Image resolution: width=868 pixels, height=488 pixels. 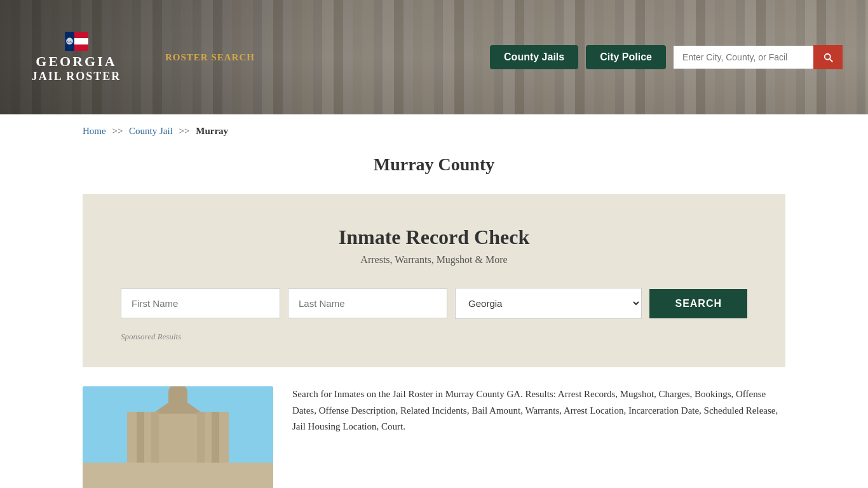 What do you see at coordinates (367, 304) in the screenshot?
I see `last-name-input` at bounding box center [367, 304].